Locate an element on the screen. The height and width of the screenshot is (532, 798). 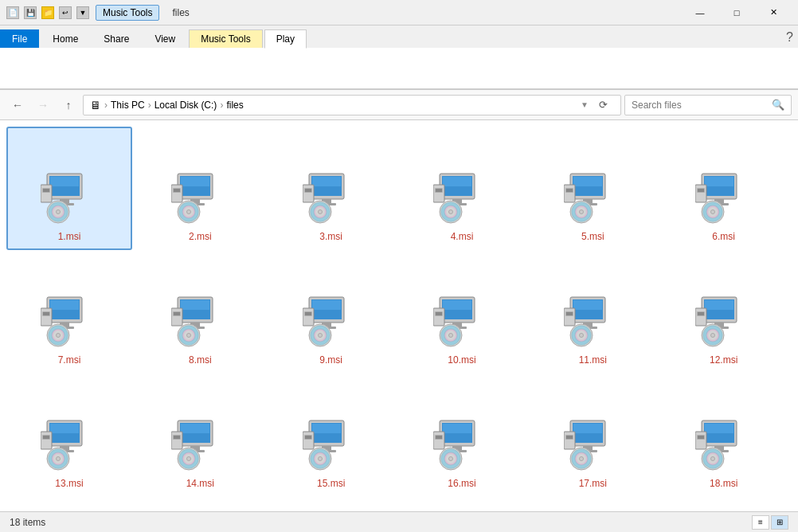
file-item: 9.msi is located at coordinates (331, 312).